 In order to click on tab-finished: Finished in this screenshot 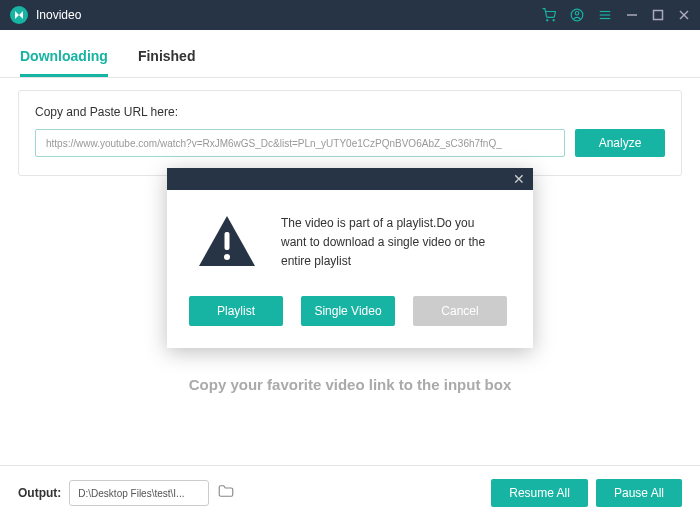, I will do `click(167, 58)`.